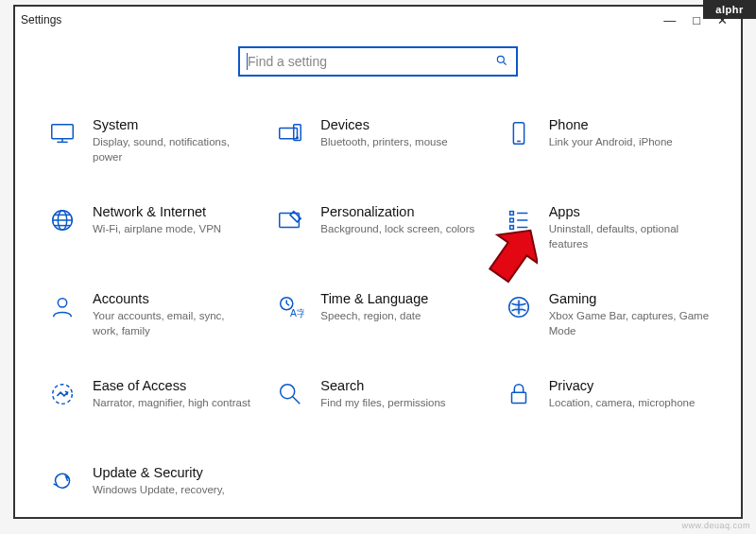 This screenshot has height=534, width=756. I want to click on personalization-icon, so click(290, 220).